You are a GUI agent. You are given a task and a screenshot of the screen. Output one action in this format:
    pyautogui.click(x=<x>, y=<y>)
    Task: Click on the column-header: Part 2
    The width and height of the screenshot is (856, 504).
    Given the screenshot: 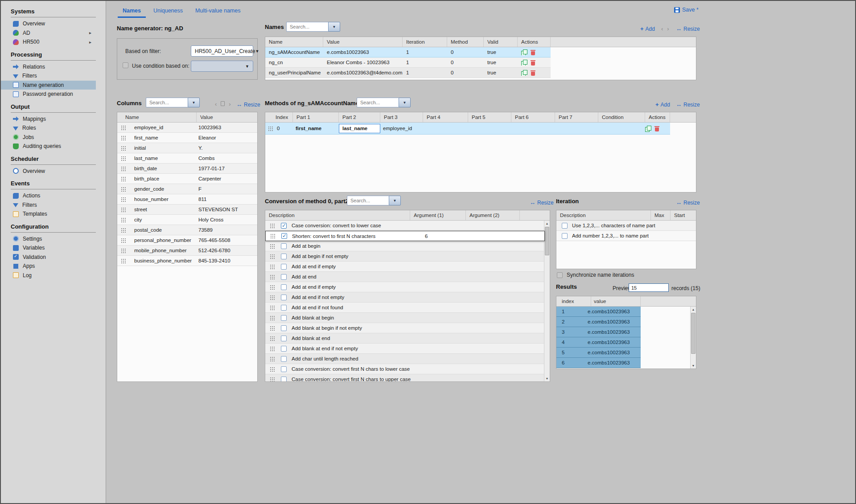 What is the action you would take?
    pyautogui.click(x=359, y=117)
    